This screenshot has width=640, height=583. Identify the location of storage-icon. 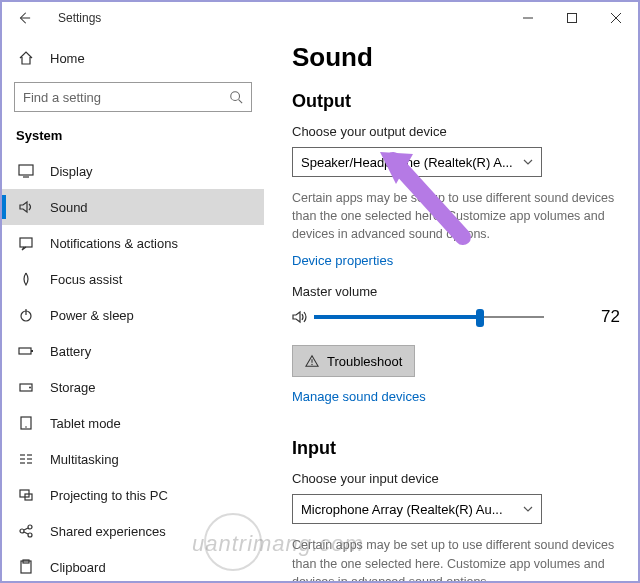
(26, 387).